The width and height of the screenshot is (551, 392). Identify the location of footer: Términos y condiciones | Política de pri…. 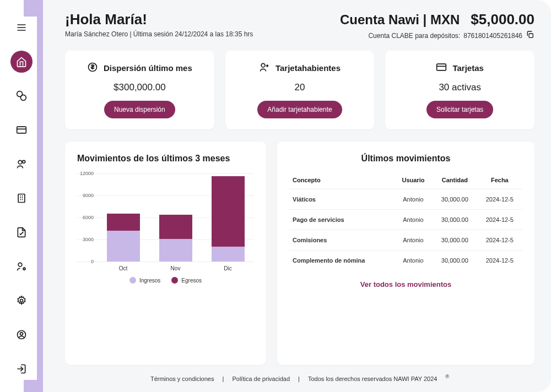
(300, 375).